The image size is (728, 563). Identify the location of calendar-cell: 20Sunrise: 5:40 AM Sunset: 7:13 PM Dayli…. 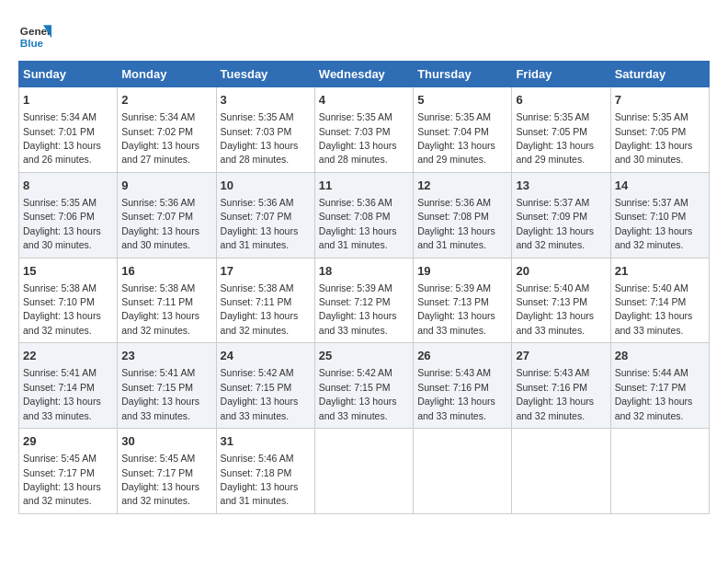
(561, 300).